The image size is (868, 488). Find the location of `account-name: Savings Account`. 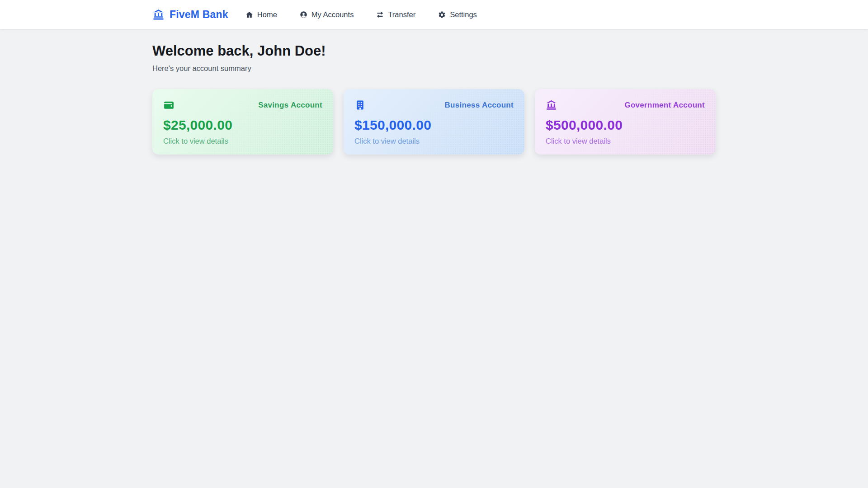

account-name: Savings Account is located at coordinates (290, 105).